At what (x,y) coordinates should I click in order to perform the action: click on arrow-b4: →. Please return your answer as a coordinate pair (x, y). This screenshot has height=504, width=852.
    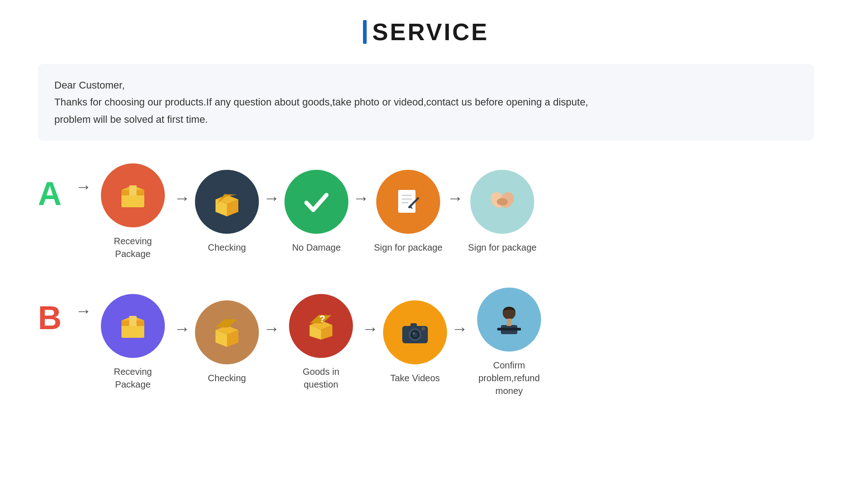
    Looking at the image, I should click on (460, 329).